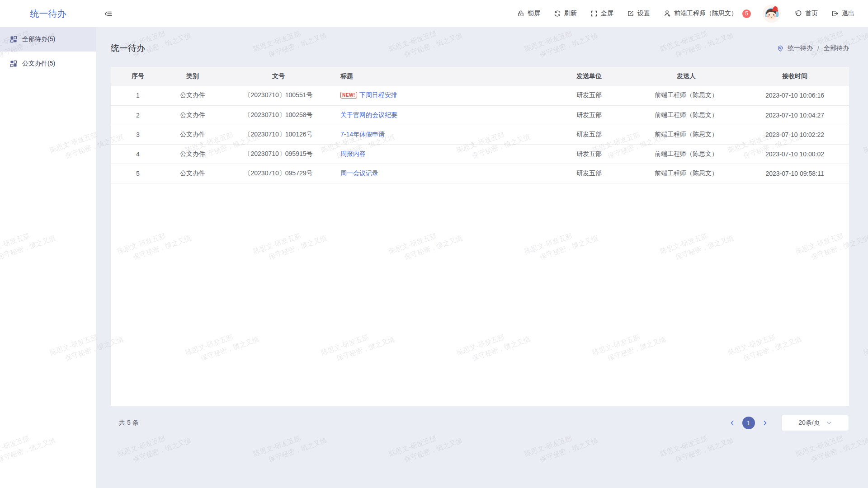 The height and width of the screenshot is (488, 868). What do you see at coordinates (108, 14) in the screenshot?
I see `sidebar-collapse-button` at bounding box center [108, 14].